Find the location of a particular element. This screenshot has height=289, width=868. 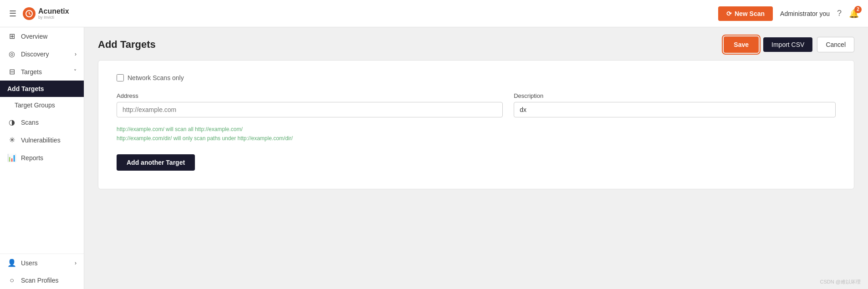

sidebar-item-add-targets: Add Targets is located at coordinates (42, 89).